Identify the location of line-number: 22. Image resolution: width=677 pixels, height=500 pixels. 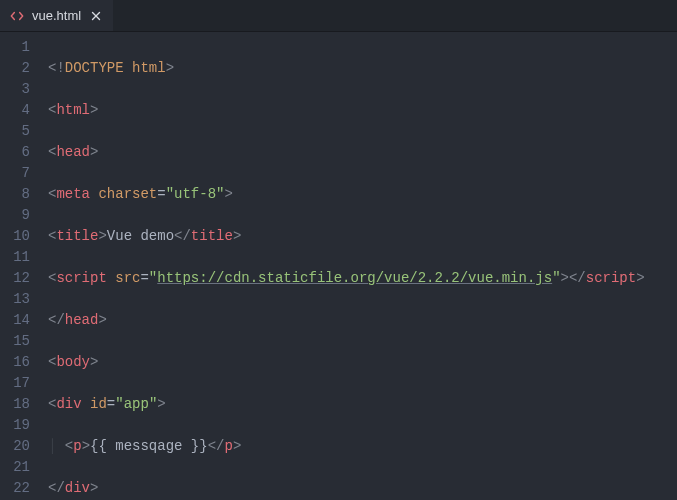
(15, 488).